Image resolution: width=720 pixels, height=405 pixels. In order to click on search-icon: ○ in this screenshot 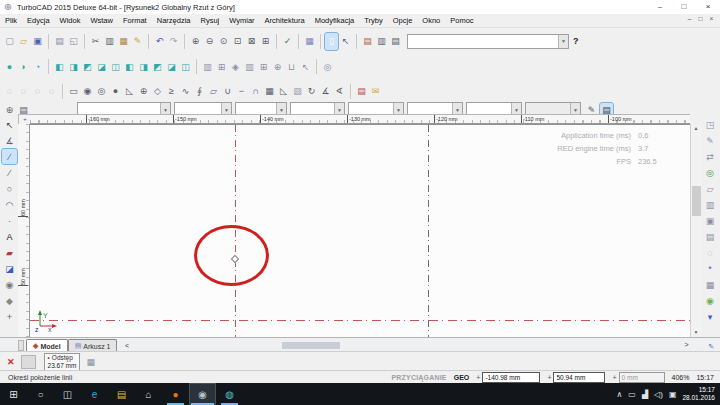, I will do `click(40, 394)`.